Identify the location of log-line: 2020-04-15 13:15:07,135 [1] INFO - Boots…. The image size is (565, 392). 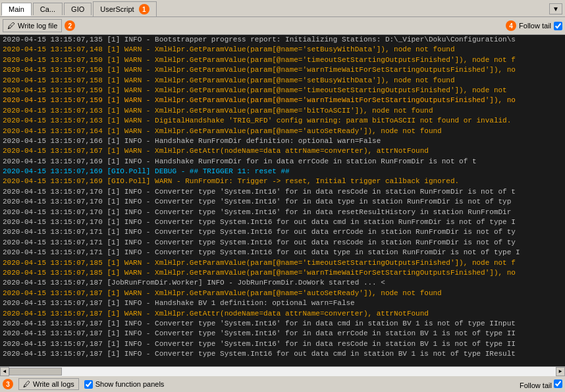
(282, 40).